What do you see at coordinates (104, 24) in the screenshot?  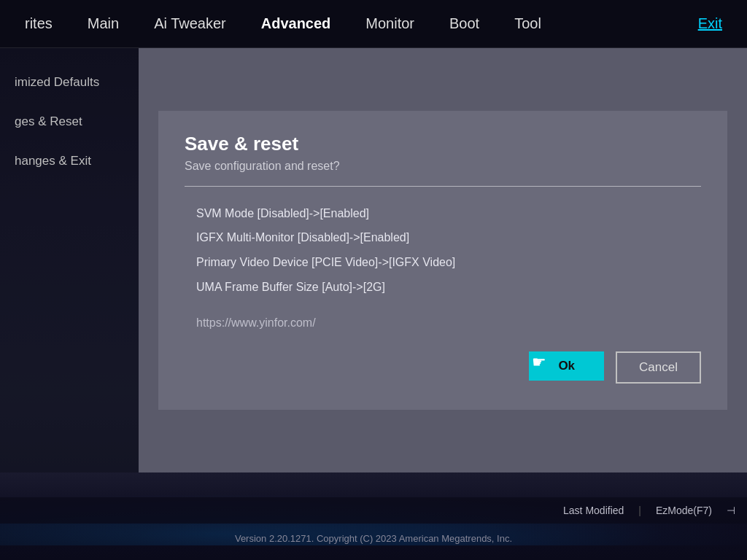 I see `nav-item-main: Main` at bounding box center [104, 24].